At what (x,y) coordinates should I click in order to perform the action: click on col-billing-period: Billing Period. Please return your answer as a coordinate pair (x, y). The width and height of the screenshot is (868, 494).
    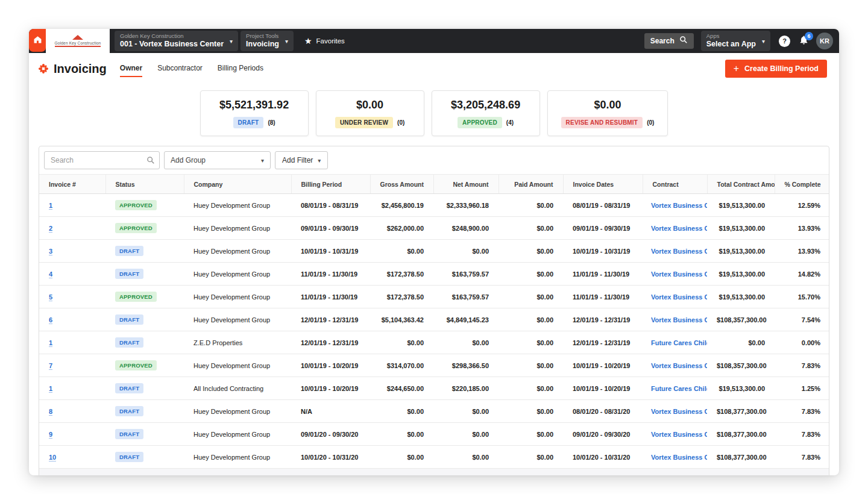
    Looking at the image, I should click on (330, 184).